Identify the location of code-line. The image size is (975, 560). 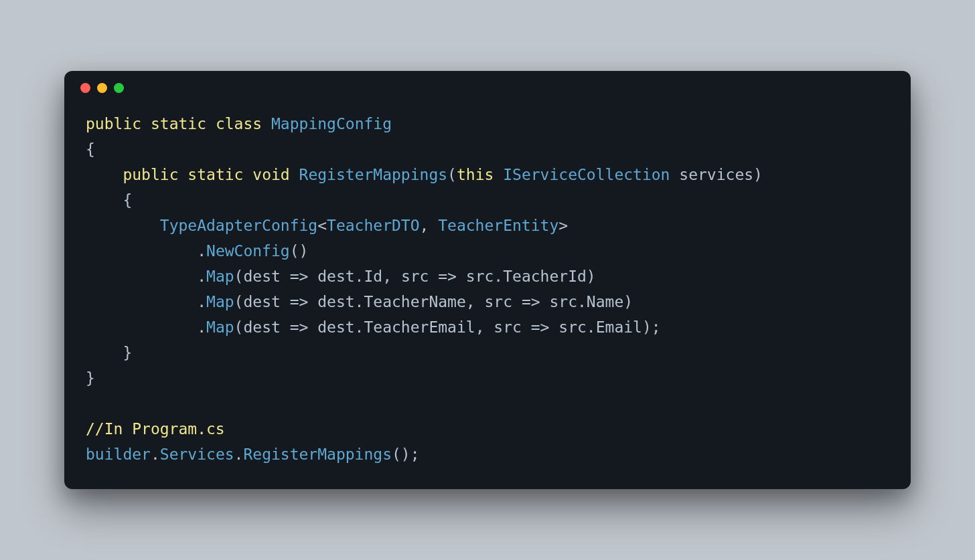
(487, 404).